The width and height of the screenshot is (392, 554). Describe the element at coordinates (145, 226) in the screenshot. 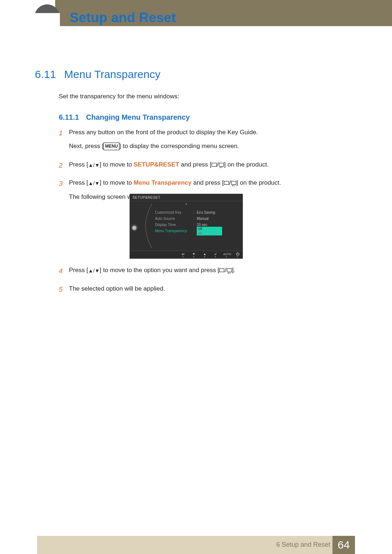

I see `osd-arc-icon` at that location.